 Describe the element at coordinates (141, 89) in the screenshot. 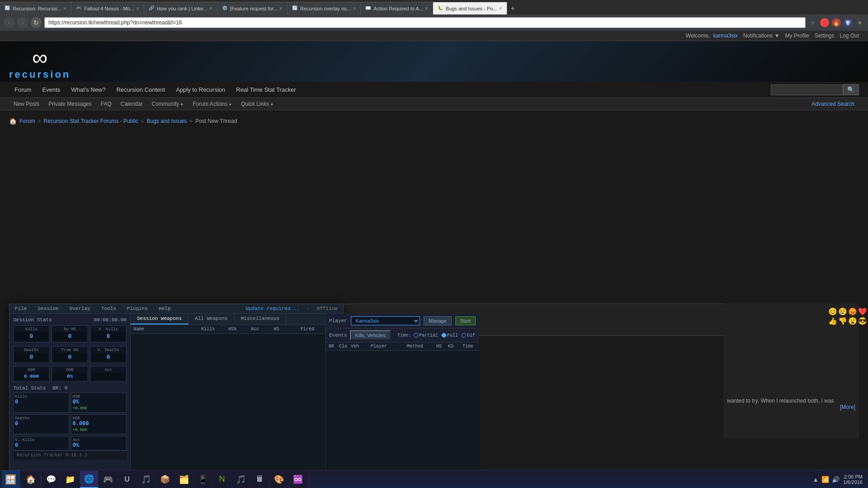

I see `nav-recursion-content: Recursion Content` at that location.